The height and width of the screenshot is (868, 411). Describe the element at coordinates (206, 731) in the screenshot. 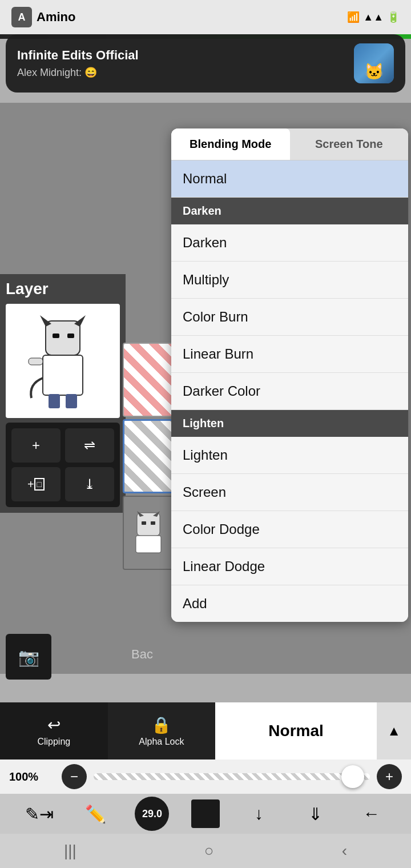

I see `bottom-toolbar: ↩ Clipping 🔒 Alpha Lock Normal ▲` at that location.